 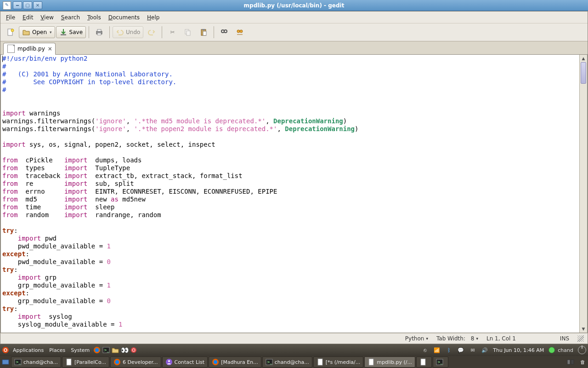 I want to click on find-button, so click(x=224, y=32).